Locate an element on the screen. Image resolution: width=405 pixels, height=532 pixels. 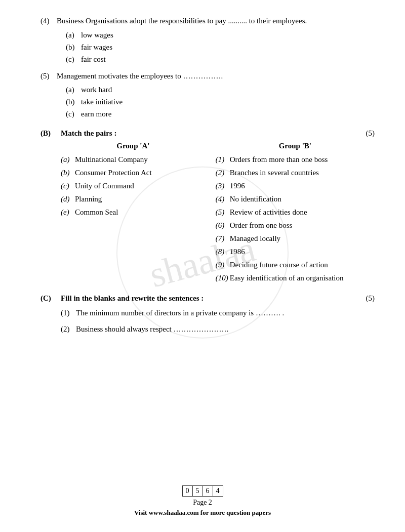
group-a-text-4: Common Seal is located at coordinates (140, 212).